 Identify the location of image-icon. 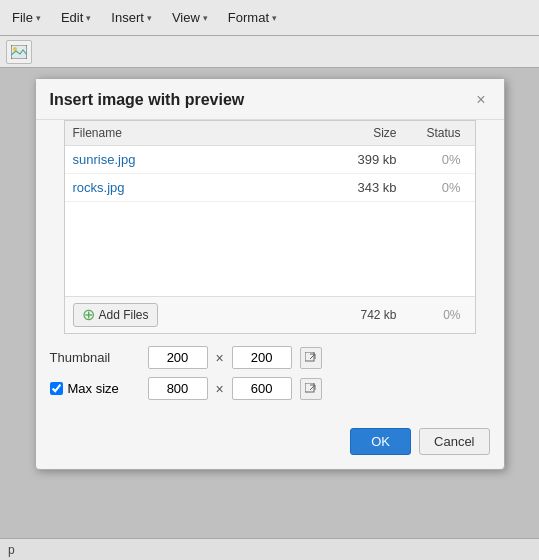
(19, 52).